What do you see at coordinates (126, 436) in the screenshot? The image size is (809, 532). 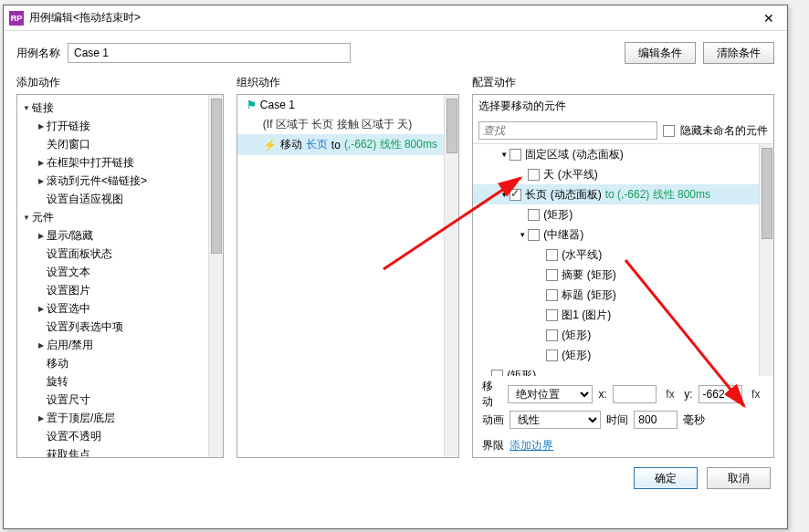 I see `action-label: 设置不透明` at bounding box center [126, 436].